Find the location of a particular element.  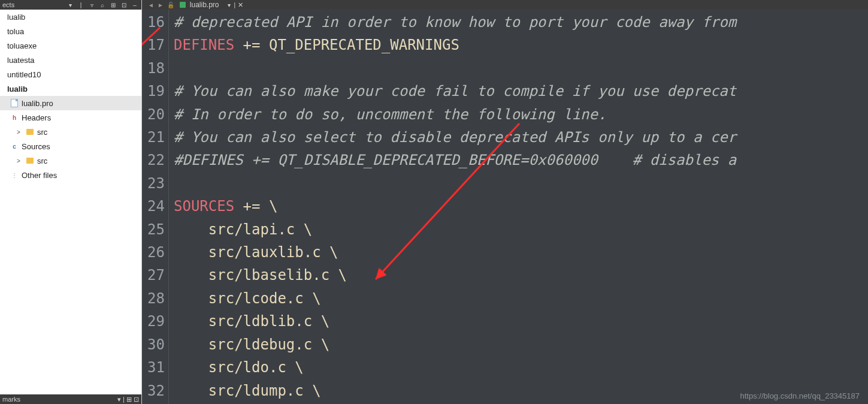

minimize-icon: – is located at coordinates (135, 5).